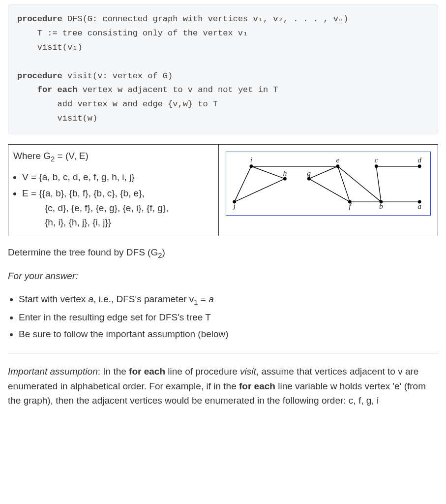 The width and height of the screenshot is (446, 504). Describe the element at coordinates (113, 157) in the screenshot. I see `graph-def-heading: Where G2 = (V, E)` at that location.